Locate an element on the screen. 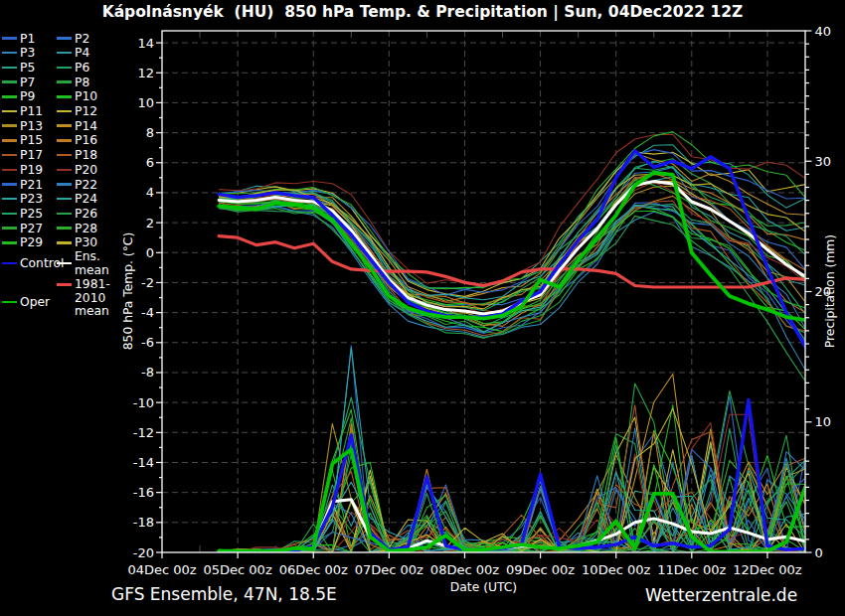  svg-text: -6 is located at coordinates (147, 342).